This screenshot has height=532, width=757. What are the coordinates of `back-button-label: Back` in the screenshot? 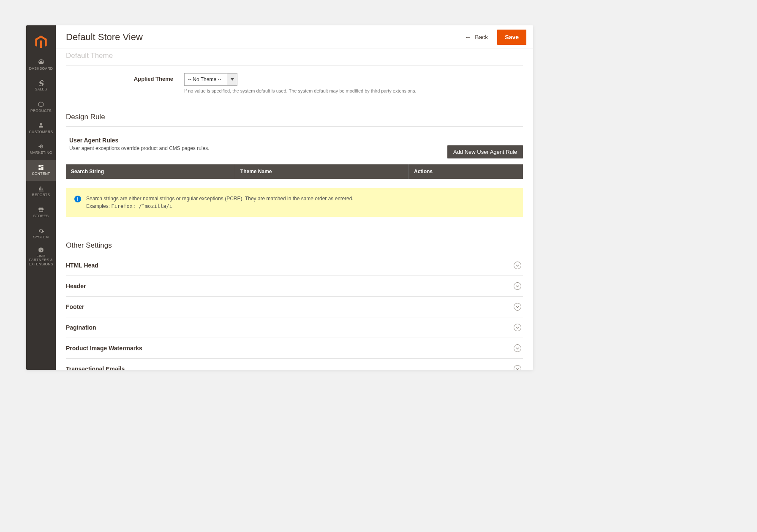 It's located at (482, 37).